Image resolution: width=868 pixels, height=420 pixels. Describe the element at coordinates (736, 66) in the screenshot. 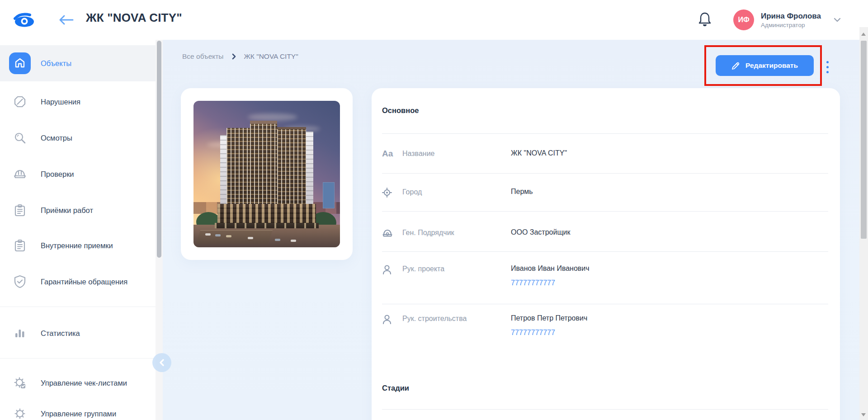

I see `pencil-icon` at that location.